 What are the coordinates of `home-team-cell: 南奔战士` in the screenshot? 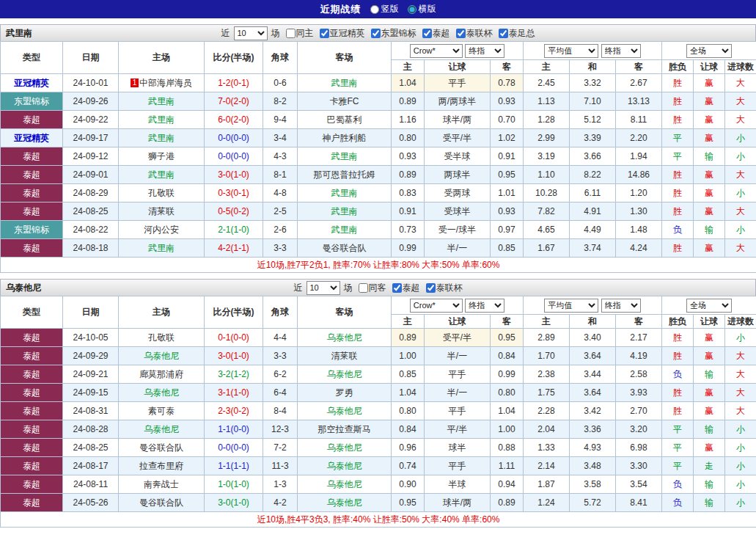 It's located at (161, 484).